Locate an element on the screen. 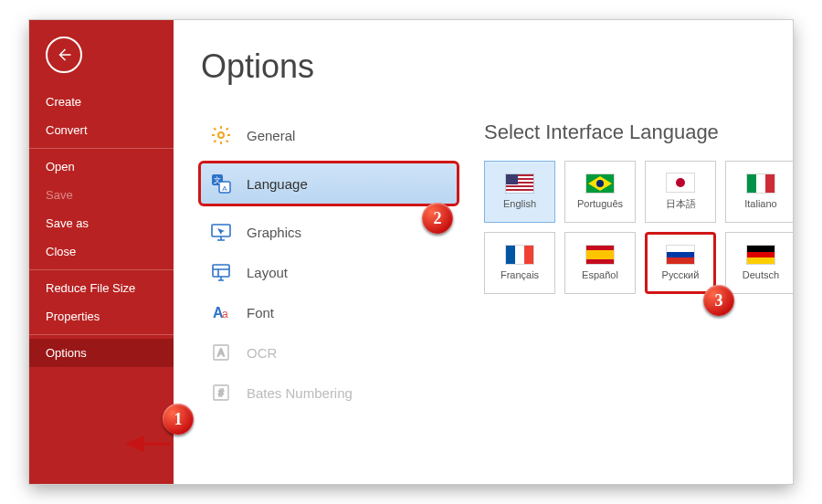 The width and height of the screenshot is (822, 504). annotation-badge-2: 2 is located at coordinates (437, 218).